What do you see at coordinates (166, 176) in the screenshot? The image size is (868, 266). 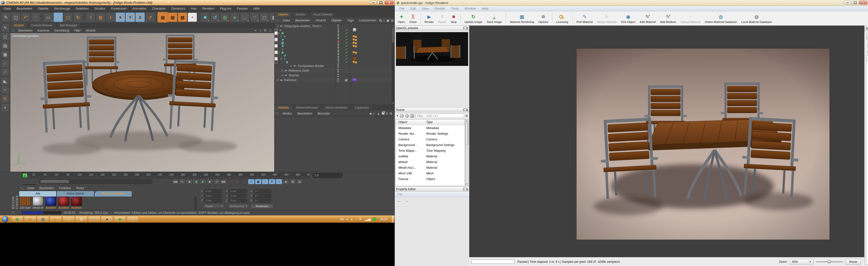 I see `timeline-ruler: 2 20406080100120140160180200220240260280…` at bounding box center [166, 176].